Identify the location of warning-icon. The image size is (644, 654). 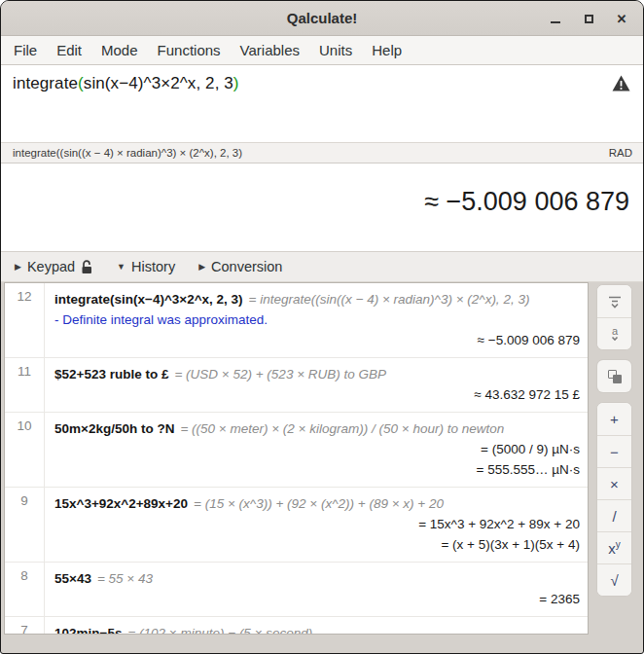
(621, 84).